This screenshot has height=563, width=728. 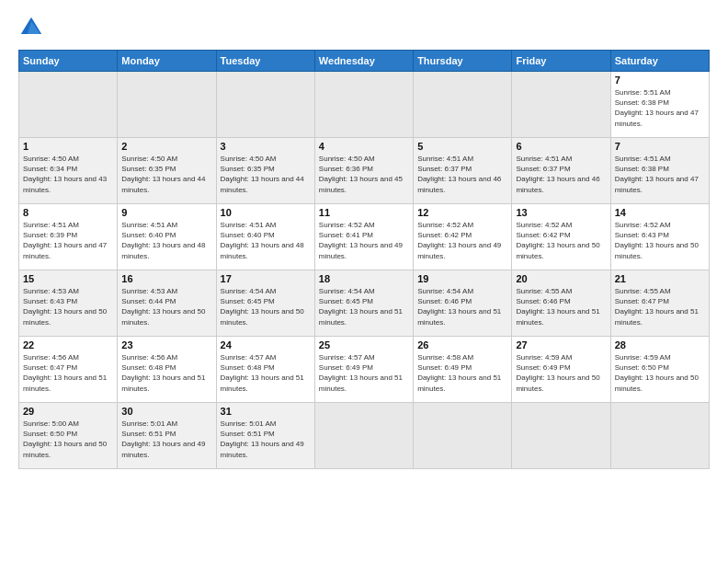 What do you see at coordinates (265, 304) in the screenshot?
I see `calendar-cell: 17Sunrise: 4:54 AMSunset: 6:45 PMDayligh…` at bounding box center [265, 304].